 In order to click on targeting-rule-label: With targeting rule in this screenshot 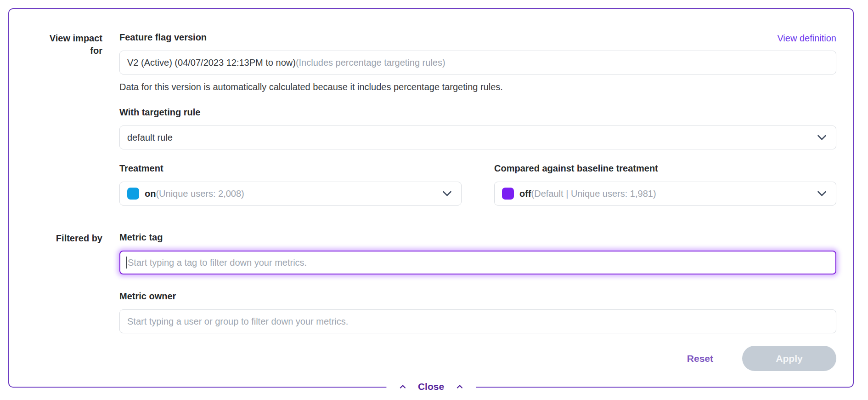, I will do `click(478, 112)`.